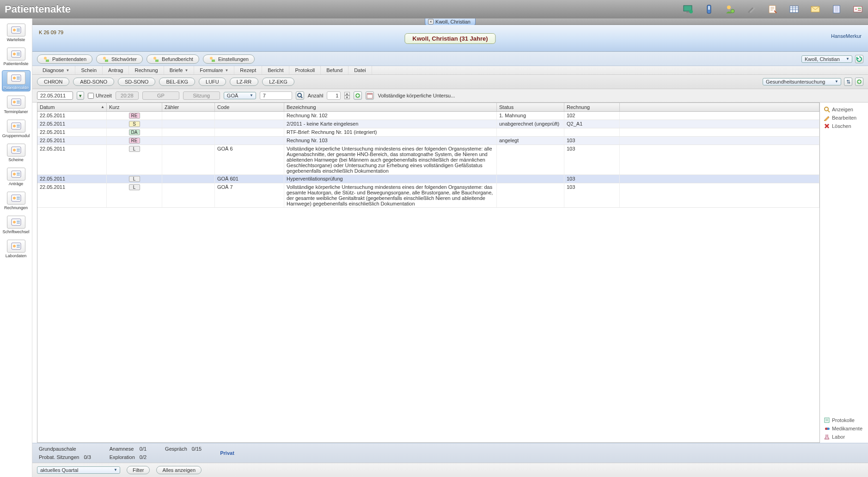 Image resolution: width=868 pixels, height=477 pixels. I want to click on lbl-grundpauschale: Grundpauschale, so click(59, 449).